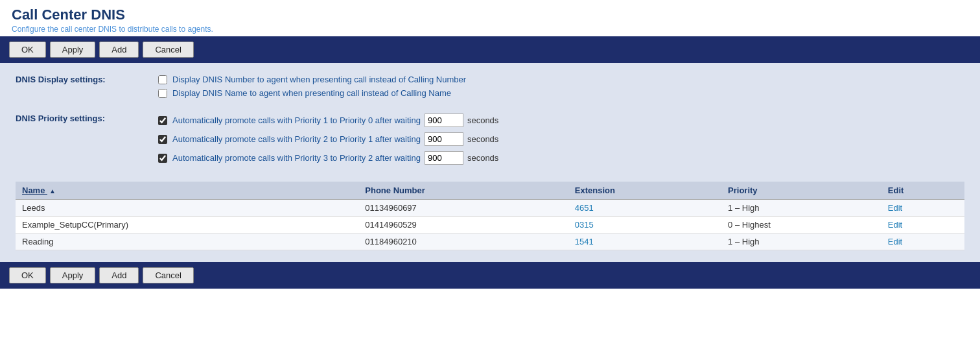  I want to click on toolbar-top: OK Apply Add Cancel, so click(490, 49).